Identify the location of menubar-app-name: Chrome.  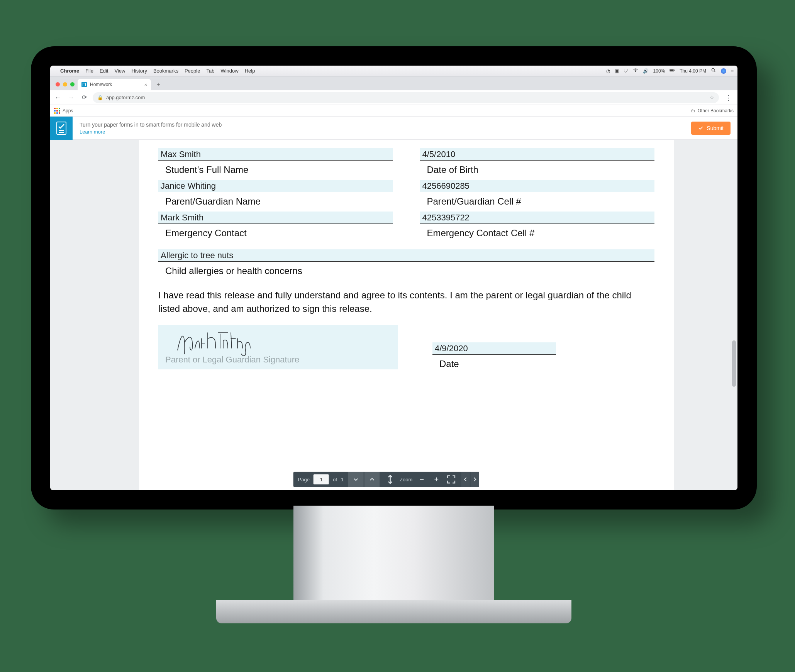
(69, 71).